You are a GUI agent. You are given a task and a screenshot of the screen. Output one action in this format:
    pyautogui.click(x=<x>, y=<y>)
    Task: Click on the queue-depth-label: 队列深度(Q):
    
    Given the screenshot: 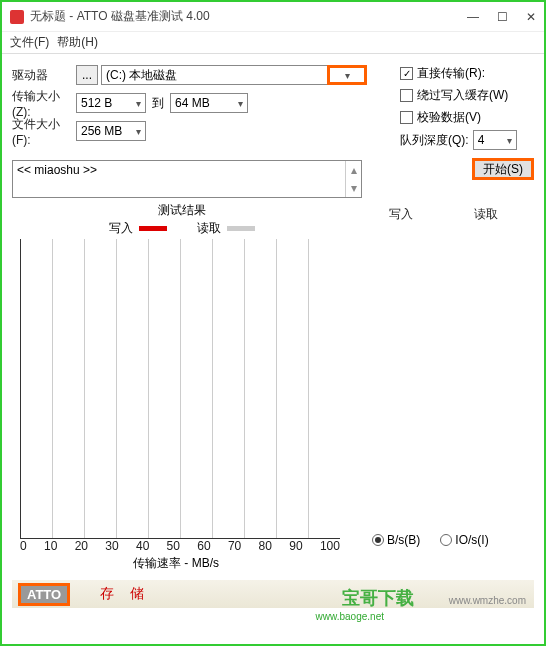 What is the action you would take?
    pyautogui.click(x=434, y=140)
    